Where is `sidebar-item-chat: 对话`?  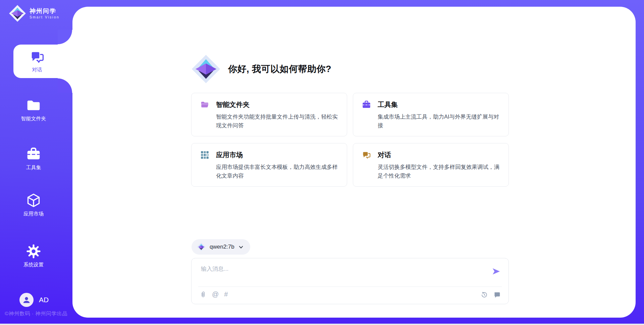 sidebar-item-chat: 对话 is located at coordinates (43, 61).